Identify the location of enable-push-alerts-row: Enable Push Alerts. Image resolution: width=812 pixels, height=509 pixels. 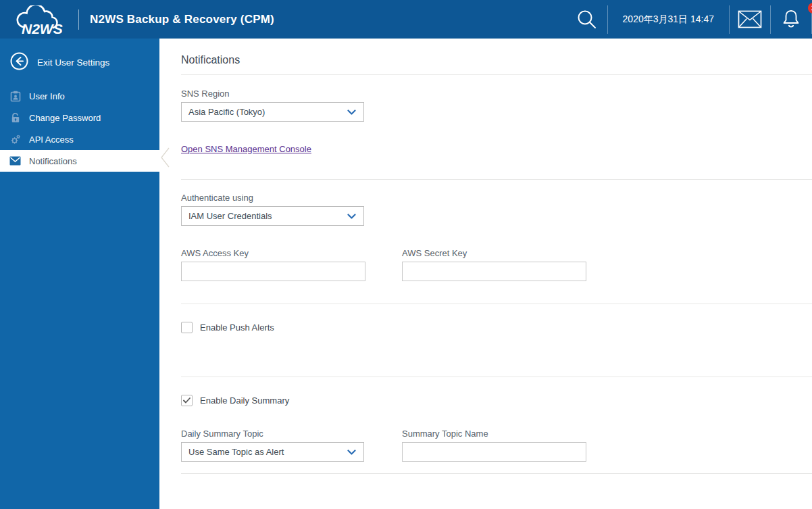
(228, 327).